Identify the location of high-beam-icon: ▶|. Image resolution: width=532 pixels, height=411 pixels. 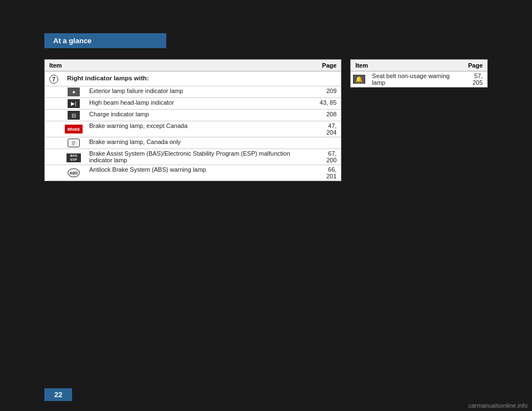
(74, 104).